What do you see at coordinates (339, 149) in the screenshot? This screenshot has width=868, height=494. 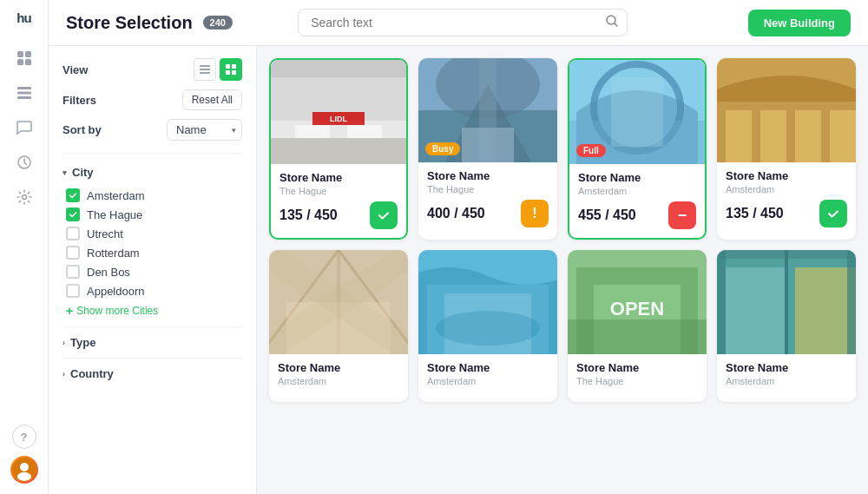 I see `store-card: LIDL Store Name The Hague 135 / 450` at bounding box center [339, 149].